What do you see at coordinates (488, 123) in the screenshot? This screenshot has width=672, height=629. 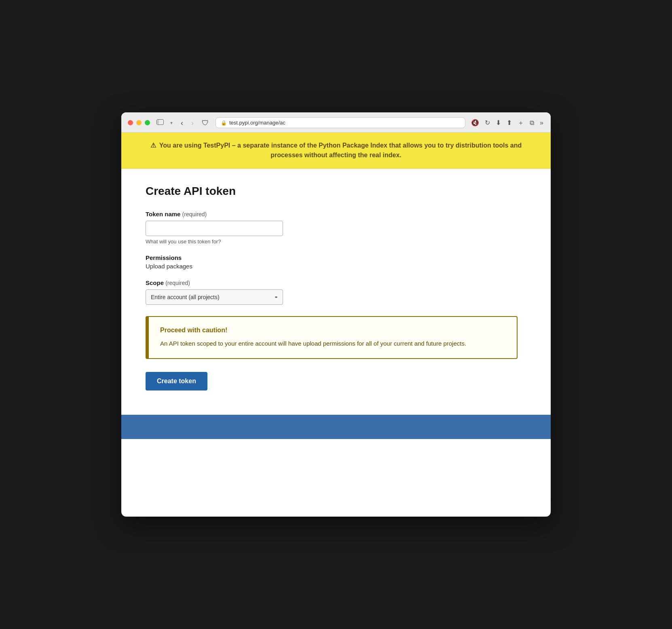 I see `refresh-icon: ↻` at bounding box center [488, 123].